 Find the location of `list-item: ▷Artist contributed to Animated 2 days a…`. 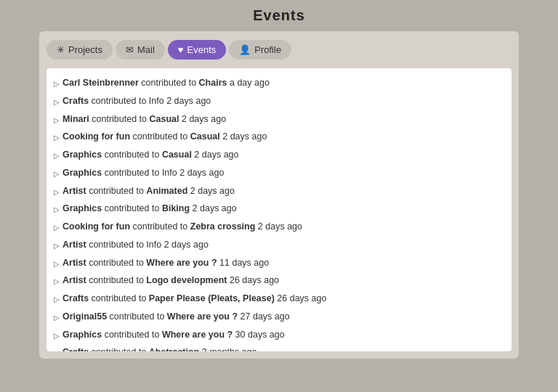

list-item: ▷Artist contributed to Animated 2 days a… is located at coordinates (275, 192).